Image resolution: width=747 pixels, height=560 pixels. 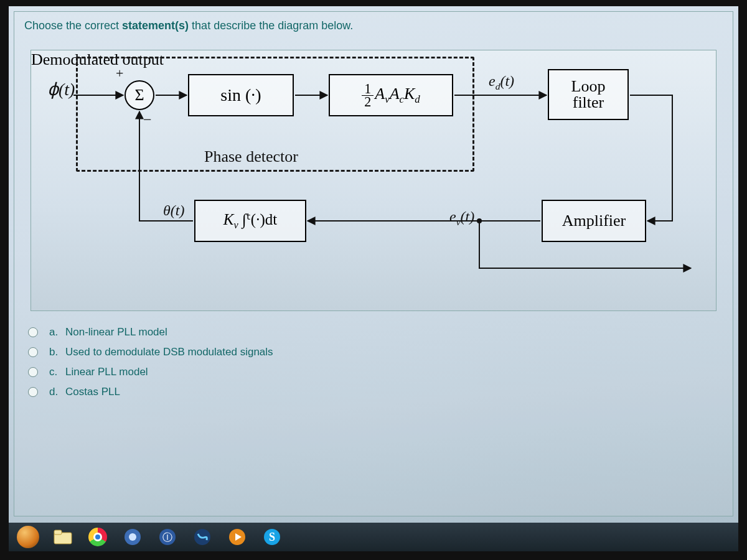 I want to click on firefox-icon, so click(x=28, y=537).